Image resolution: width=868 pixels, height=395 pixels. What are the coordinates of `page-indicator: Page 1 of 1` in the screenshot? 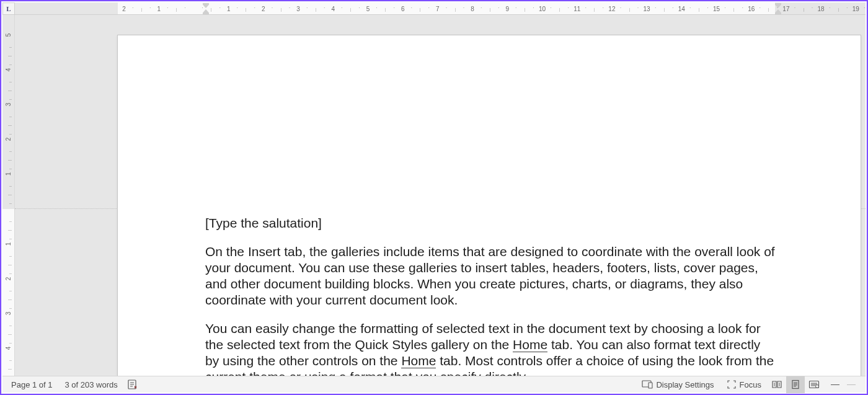 It's located at (32, 384).